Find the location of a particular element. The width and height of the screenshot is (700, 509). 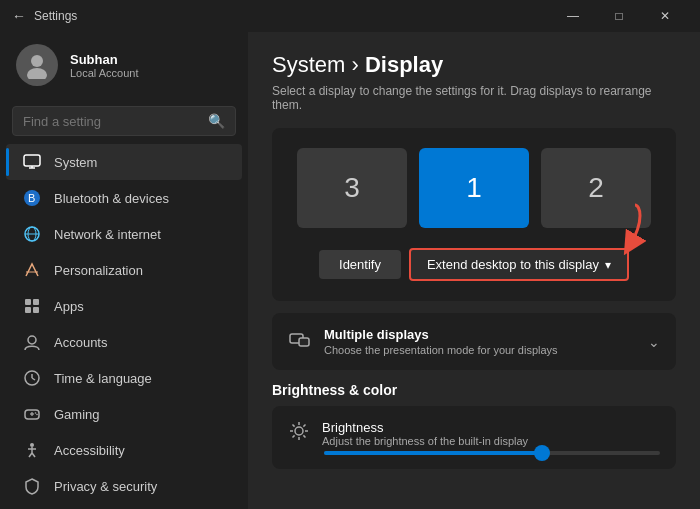

display-3: 3 is located at coordinates (352, 188).